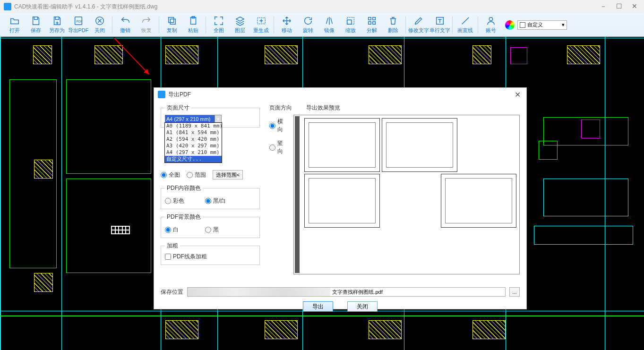 The height and width of the screenshot is (350, 644). Describe the element at coordinates (210, 196) in the screenshot. I see `content-color-group: PDF内容颜色 彩色 黑/白` at that location.